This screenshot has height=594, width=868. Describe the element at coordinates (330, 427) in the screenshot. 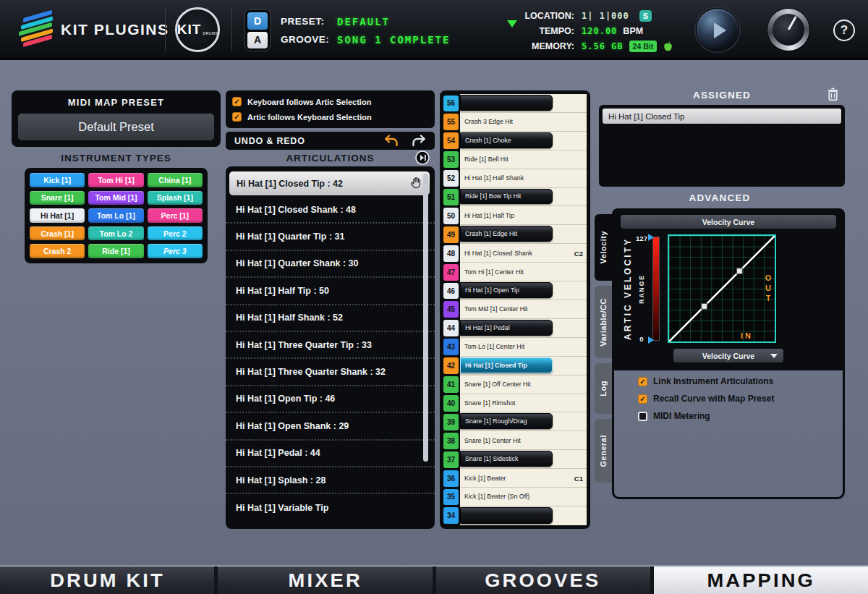

I see `articulation-item: Hi Hat [1] Open Shank : 29` at that location.